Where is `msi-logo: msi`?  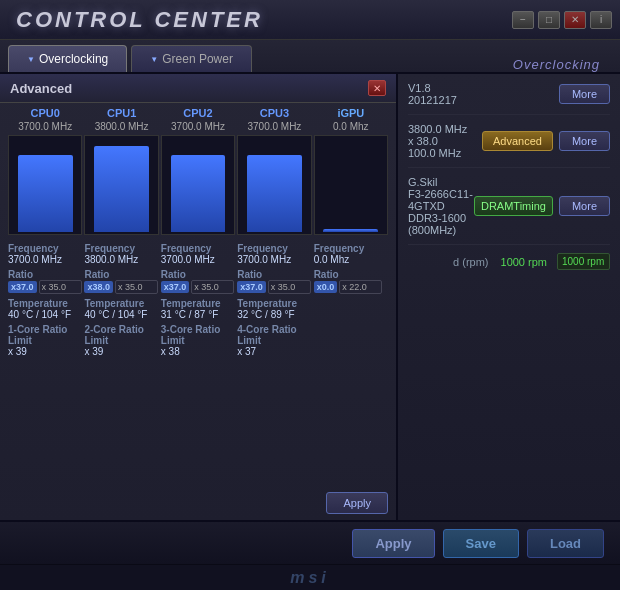
msi-logo: msi is located at coordinates (310, 578).